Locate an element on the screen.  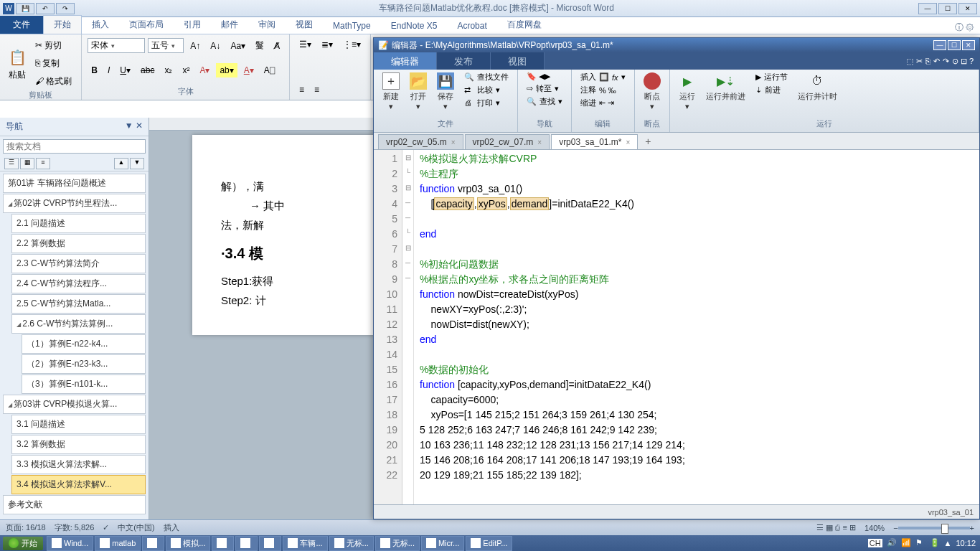
matlab-qat-item: ↶ is located at coordinates (937, 62).